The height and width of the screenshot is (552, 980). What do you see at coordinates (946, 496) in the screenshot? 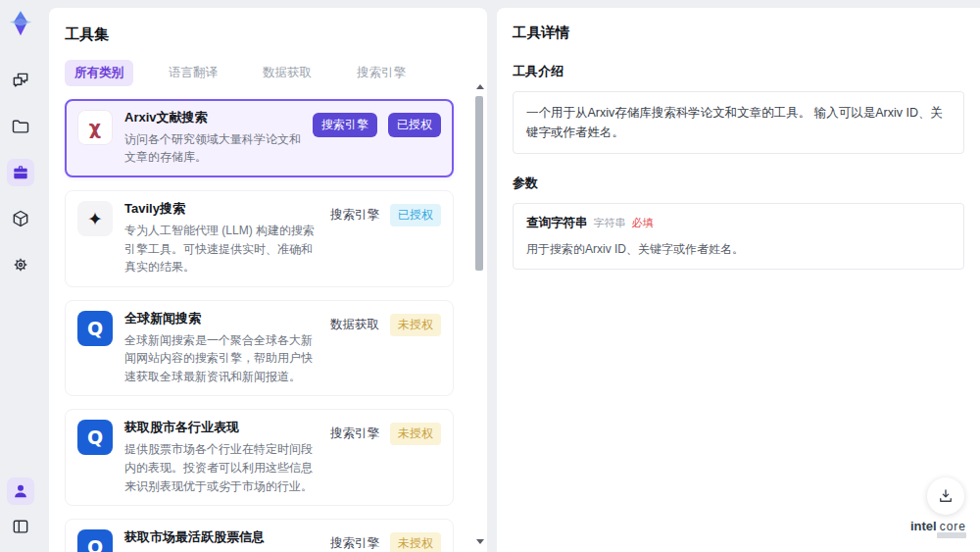
I see `download-icon` at bounding box center [946, 496].